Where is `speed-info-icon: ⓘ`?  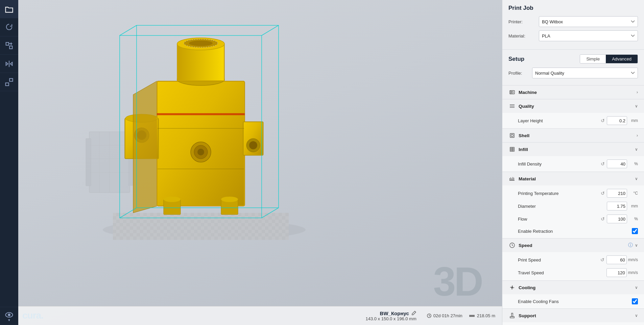 speed-info-icon: ⓘ is located at coordinates (630, 245).